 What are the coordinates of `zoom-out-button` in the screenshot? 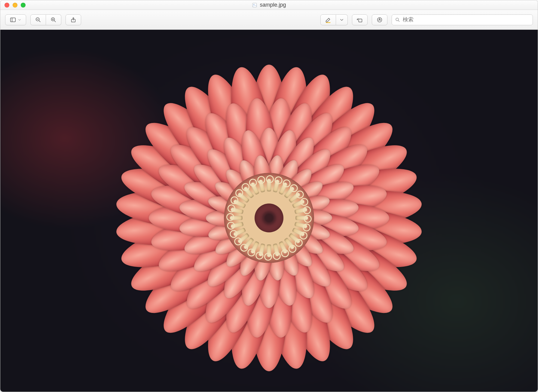 It's located at (38, 20).